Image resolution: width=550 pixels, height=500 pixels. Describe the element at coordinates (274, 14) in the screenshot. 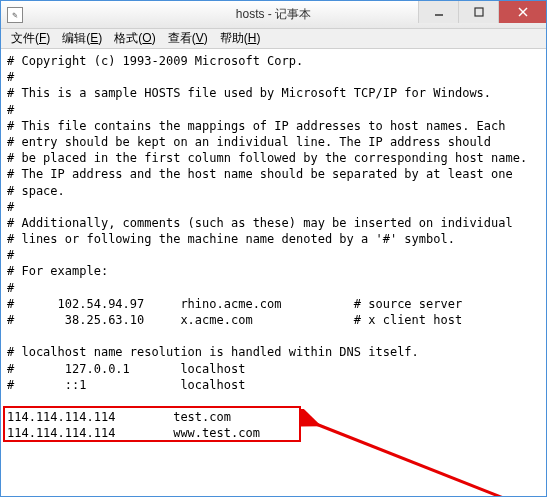

I see `window-title: hosts - 记事本` at that location.